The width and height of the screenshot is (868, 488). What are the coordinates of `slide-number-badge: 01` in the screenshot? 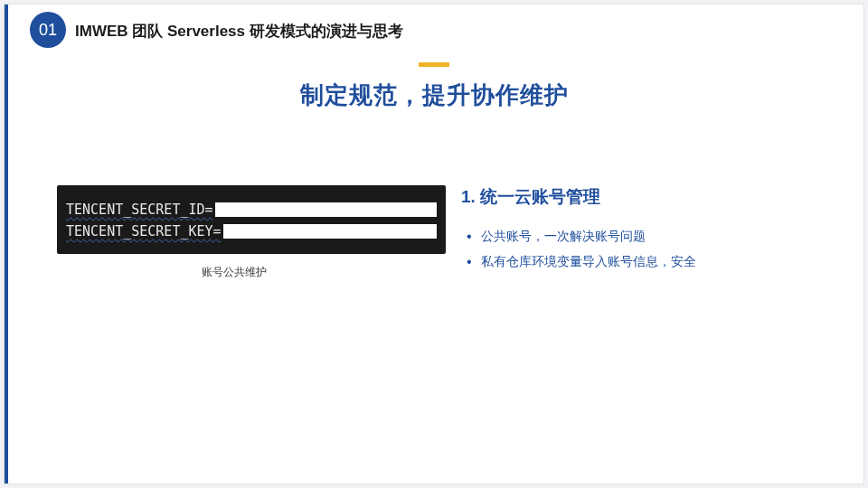 It's located at (48, 30).